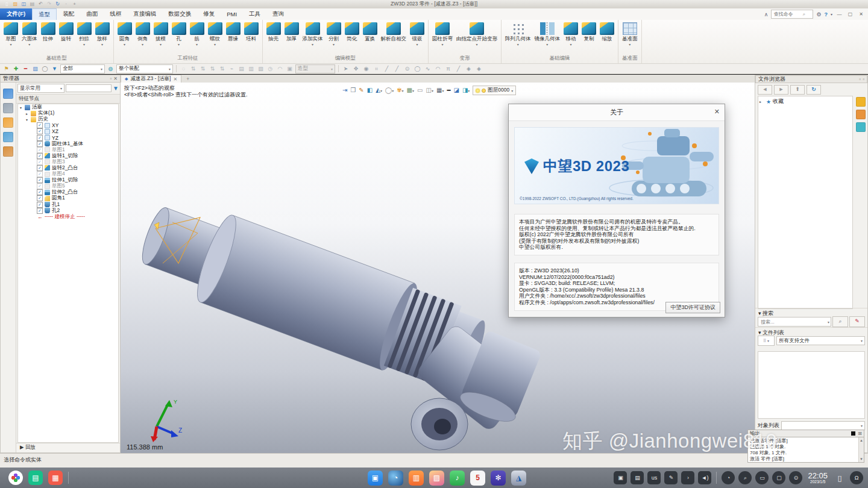 This screenshot has height=488, width=868. Describe the element at coordinates (222, 69) in the screenshot. I see `swap4-icon: ⇅` at that location.